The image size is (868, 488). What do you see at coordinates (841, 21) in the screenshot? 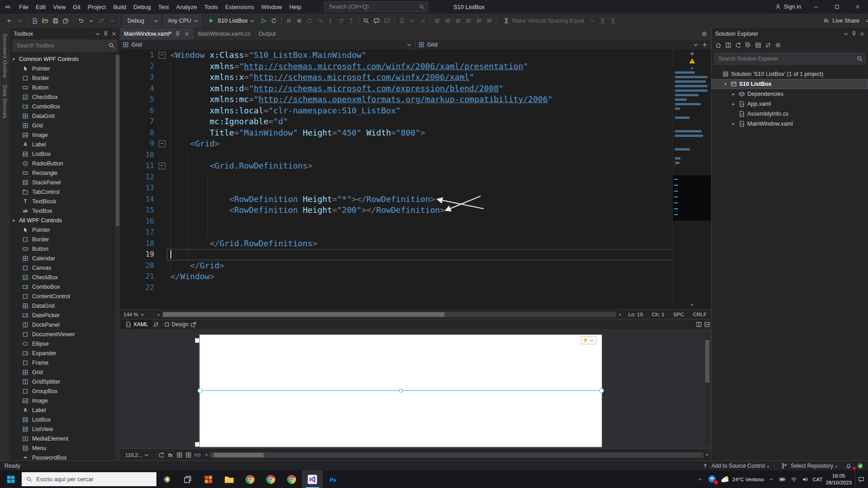
I see `live-share-button: Live Share` at bounding box center [841, 21].